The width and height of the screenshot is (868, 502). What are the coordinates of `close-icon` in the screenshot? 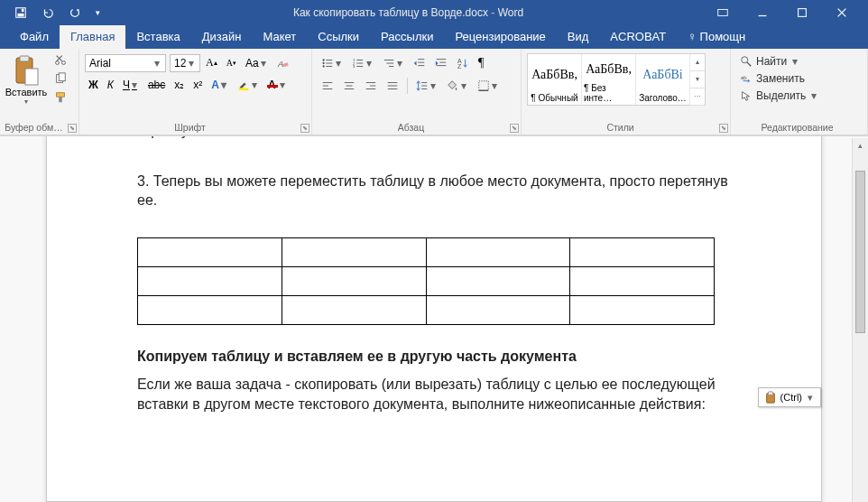 It's located at (842, 13).